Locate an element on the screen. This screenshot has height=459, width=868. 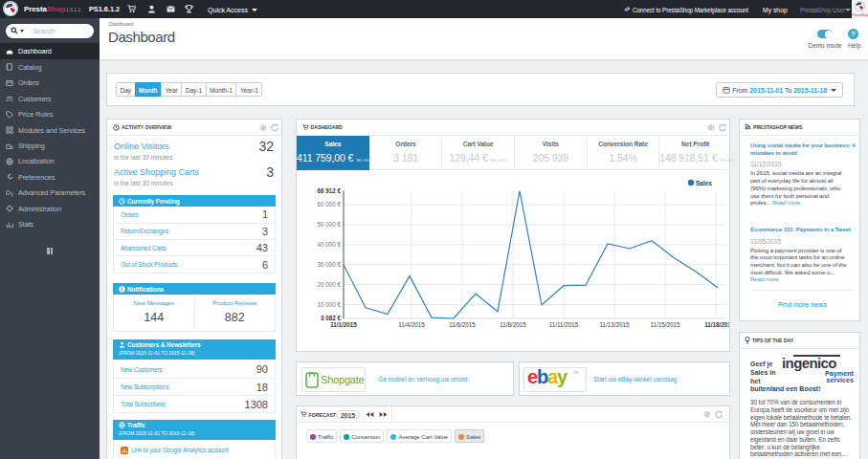
svg-text: 11/6/2015 is located at coordinates (462, 325).